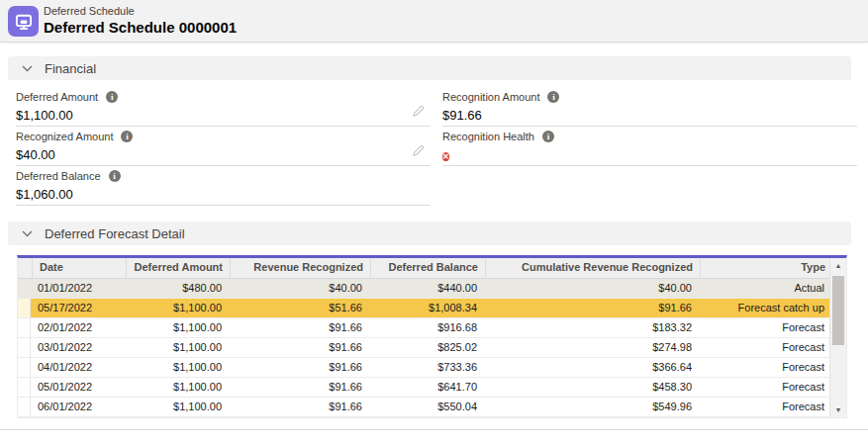 The width and height of the screenshot is (868, 445). Describe the element at coordinates (592, 328) in the screenshot. I see `cell: $183.32` at that location.